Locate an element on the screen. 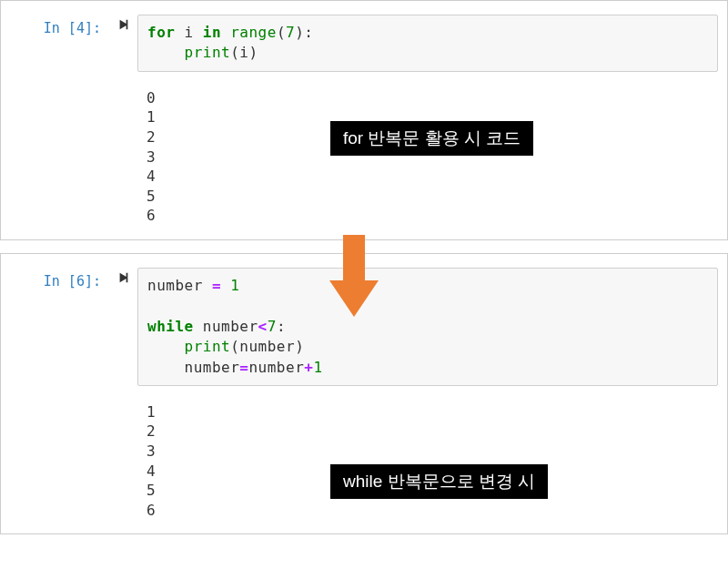  code-cell-1: In [4]: for i in range(7): print(i) is located at coordinates (364, 44).